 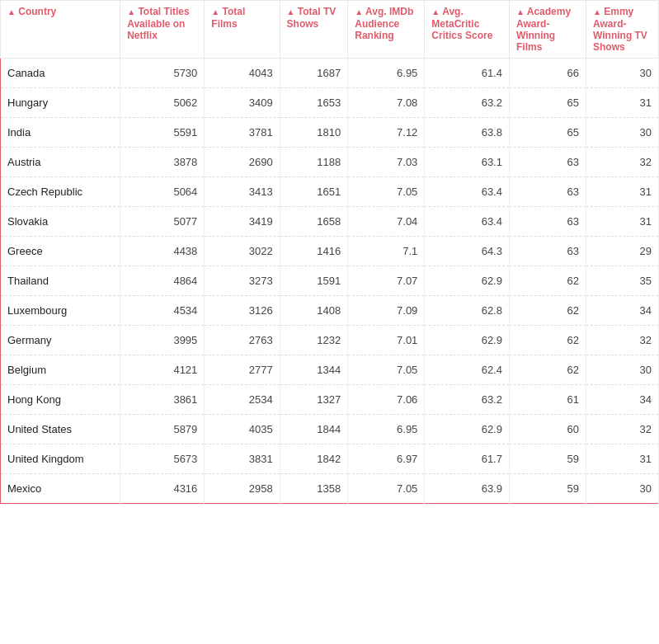 What do you see at coordinates (623, 341) in the screenshot?
I see `cell-emmy: 32` at bounding box center [623, 341].